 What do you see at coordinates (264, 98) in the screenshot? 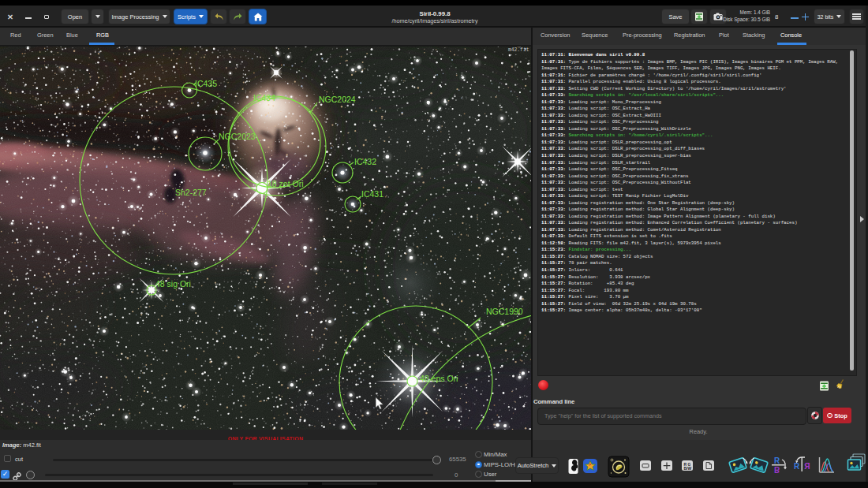
I see `svg-text: IC434` at bounding box center [264, 98].